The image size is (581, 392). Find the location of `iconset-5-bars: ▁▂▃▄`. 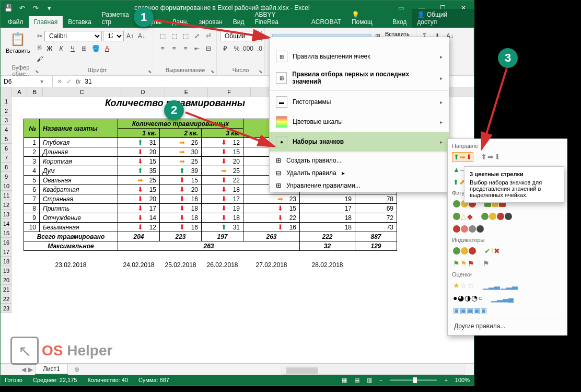

iconset-5-bars: ▁▂▃▄ is located at coordinates (503, 298).